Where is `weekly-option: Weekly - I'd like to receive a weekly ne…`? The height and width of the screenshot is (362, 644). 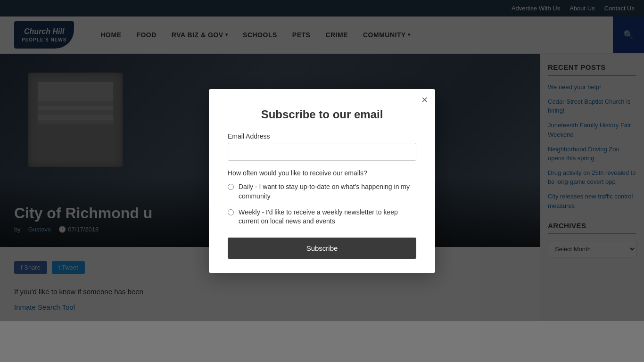
weekly-option: Weekly - I'd like to receive a weekly ne… is located at coordinates (322, 217).